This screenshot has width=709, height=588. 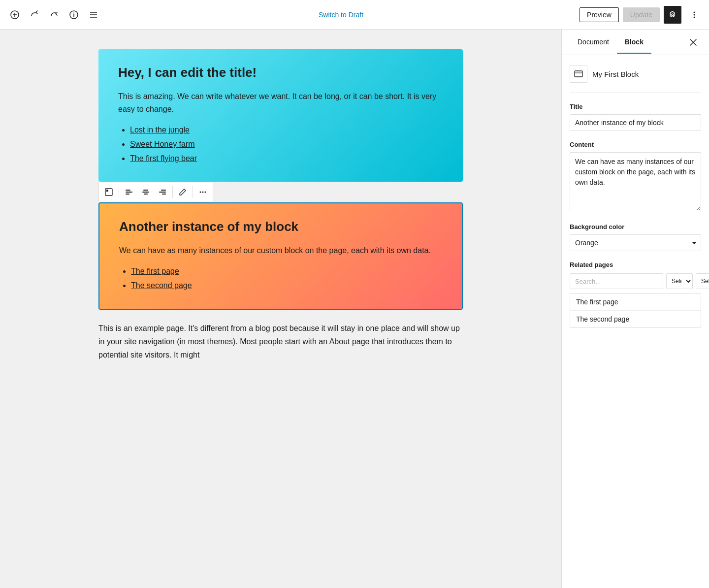 I want to click on edit-button, so click(x=183, y=192).